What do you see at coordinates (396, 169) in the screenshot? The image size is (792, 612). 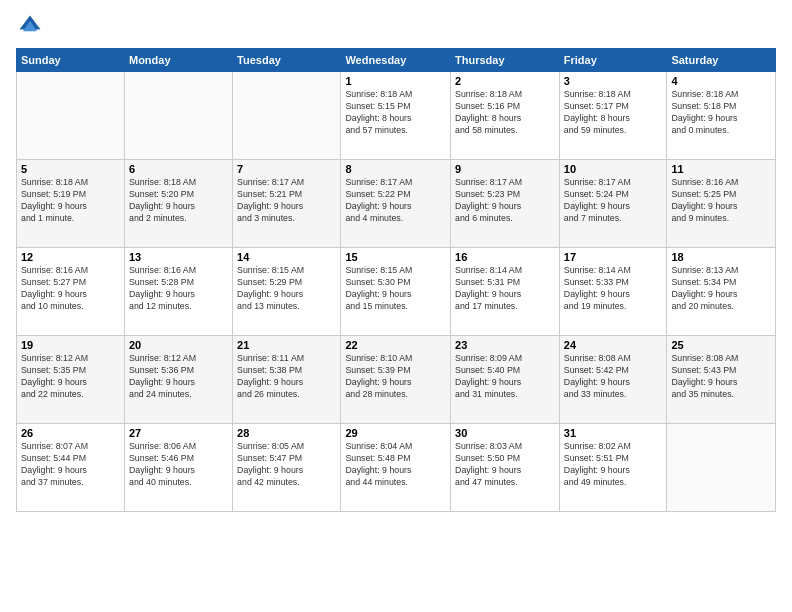 I see `day-number: 8` at bounding box center [396, 169].